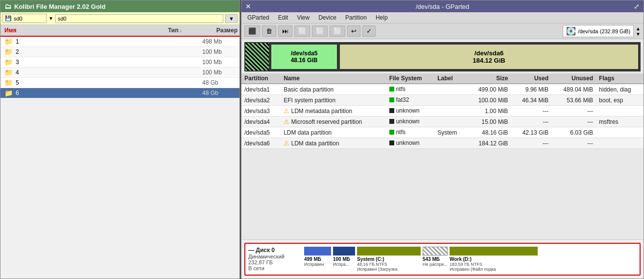  I want to click on file-size: 100 Mb, so click(214, 62).